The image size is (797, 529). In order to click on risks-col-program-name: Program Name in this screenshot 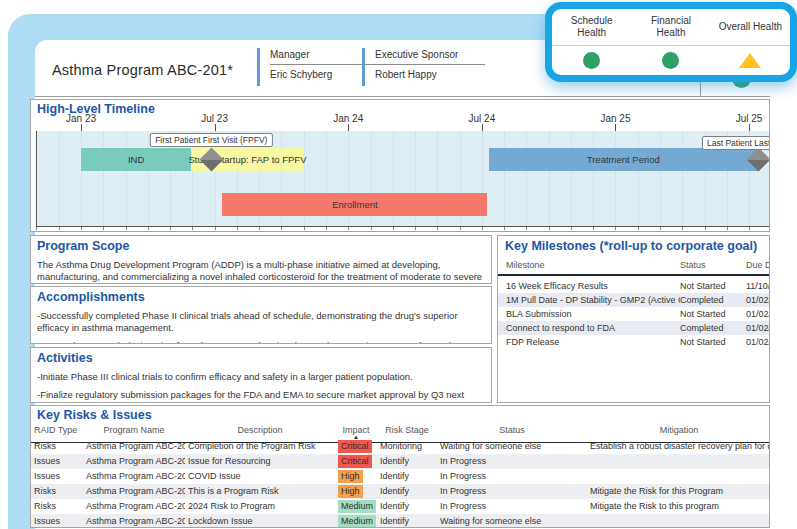, I will do `click(134, 432)`.